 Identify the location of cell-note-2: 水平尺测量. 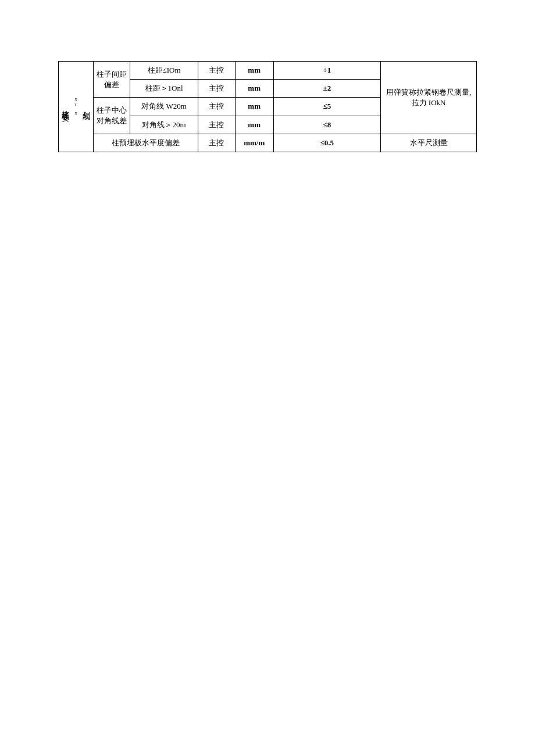
(429, 143).